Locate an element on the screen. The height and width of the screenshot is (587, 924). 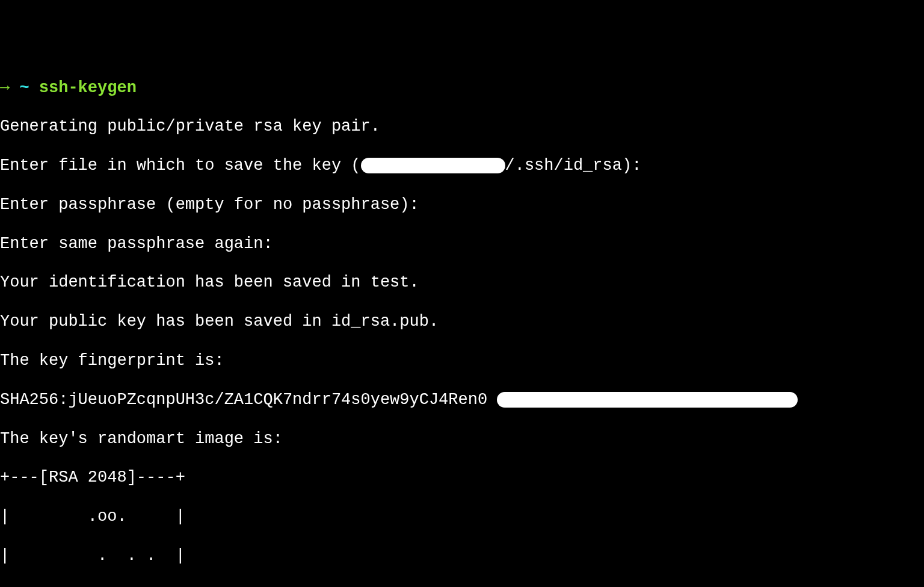
randomart-line: | . . . | is located at coordinates (462, 556).